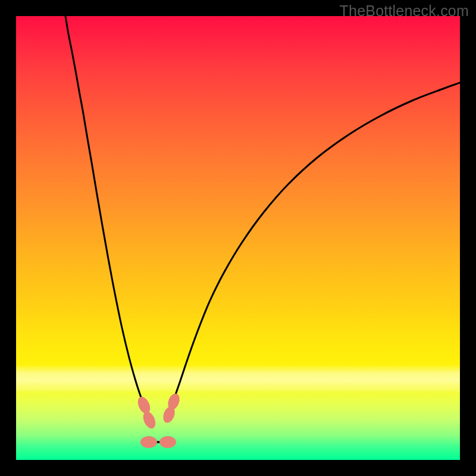 This screenshot has width=476, height=476. What do you see at coordinates (149, 442) in the screenshot?
I see `chart-marker-bottom-left` at bounding box center [149, 442].